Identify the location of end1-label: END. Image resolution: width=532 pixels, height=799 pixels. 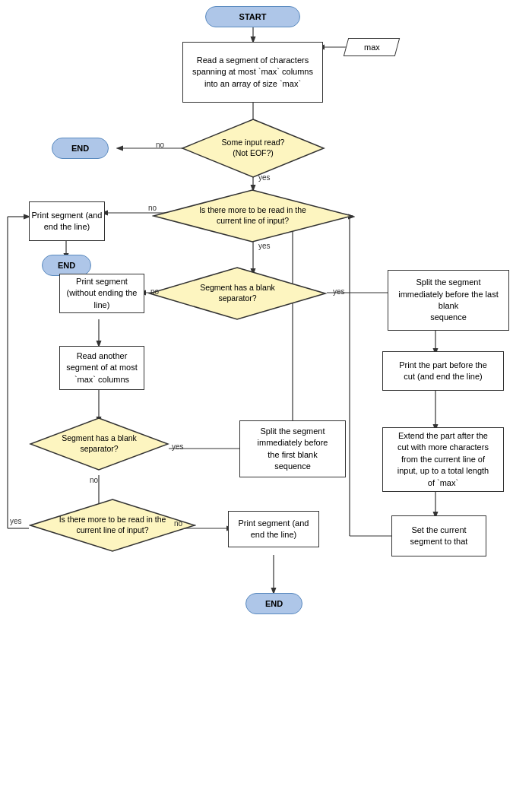
(81, 148).